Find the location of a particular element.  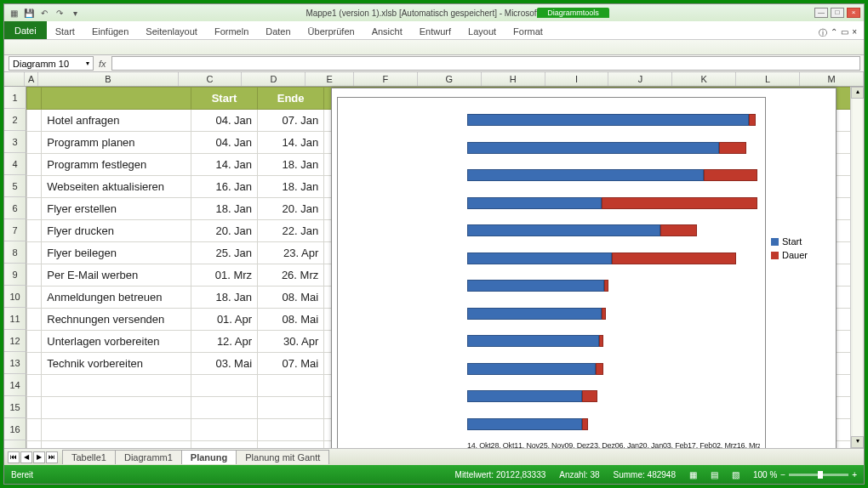

col-header-J: J is located at coordinates (640, 79).